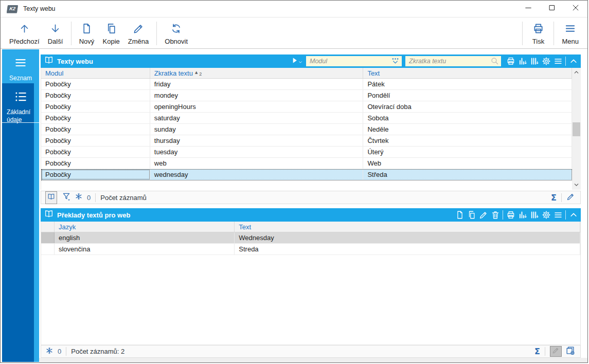  Describe the element at coordinates (96, 73) in the screenshot. I see `column-header-modul: Modul` at that location.